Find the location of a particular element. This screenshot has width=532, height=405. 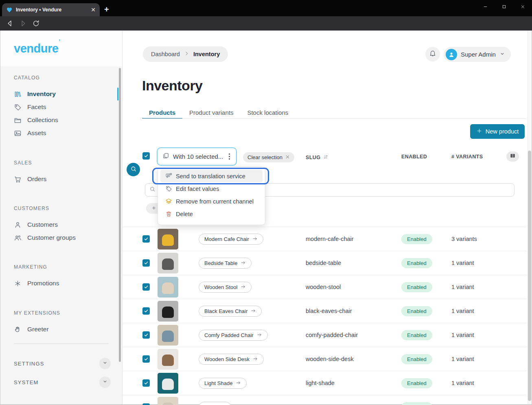

product-name-link: Wooden Stool is located at coordinates (225, 287).